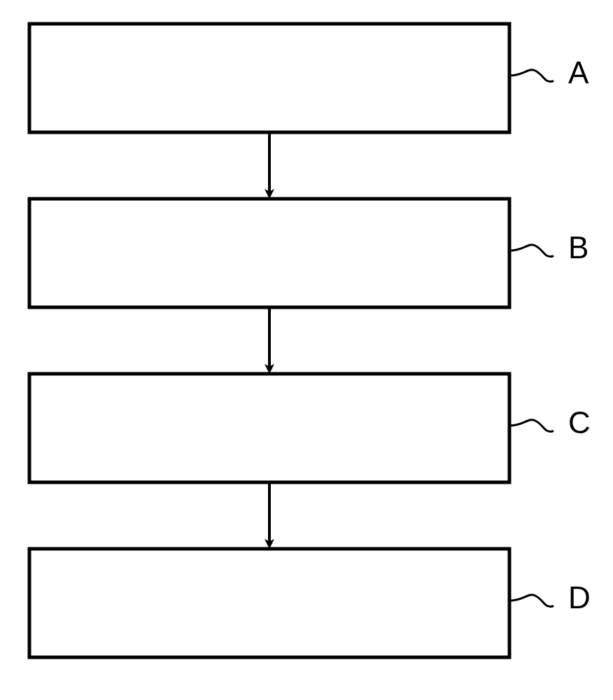 The width and height of the screenshot is (613, 700). What do you see at coordinates (578, 248) in the screenshot?
I see `box-b-label: B` at bounding box center [578, 248].